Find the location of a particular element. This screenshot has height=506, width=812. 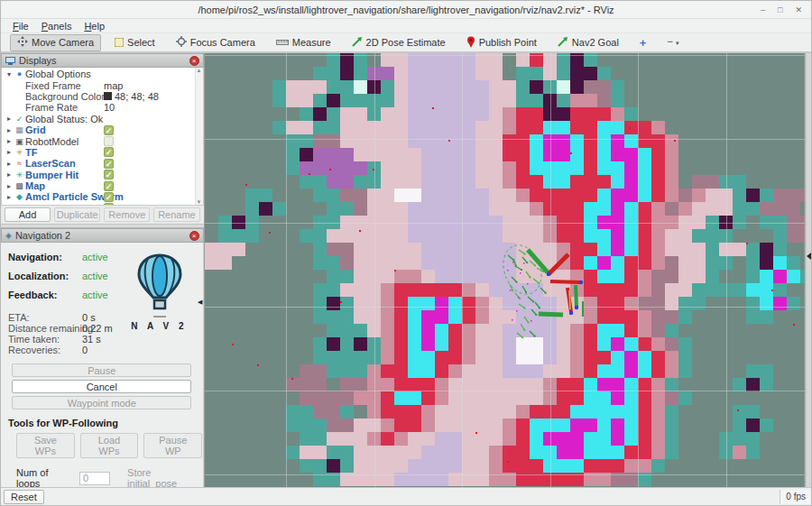

panel-collapse-icon: ◀ is located at coordinates (200, 302).